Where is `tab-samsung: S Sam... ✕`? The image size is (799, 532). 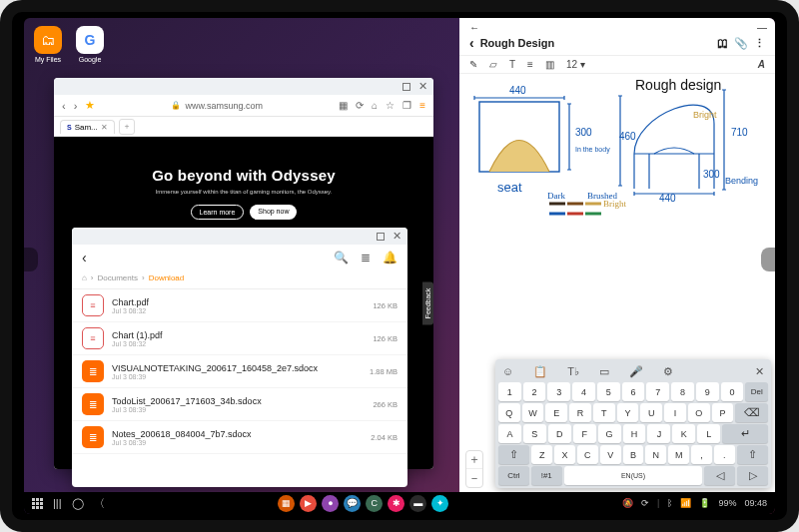 tab-samsung: S Sam... ✕ is located at coordinates (88, 127).